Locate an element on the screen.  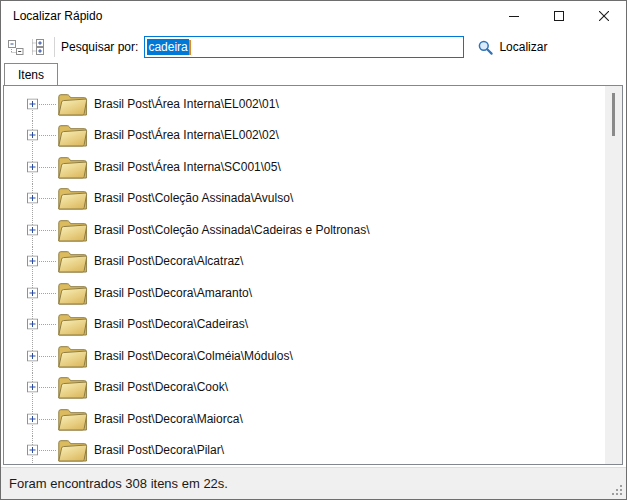
expand-all-tree-icon is located at coordinates (38, 47).